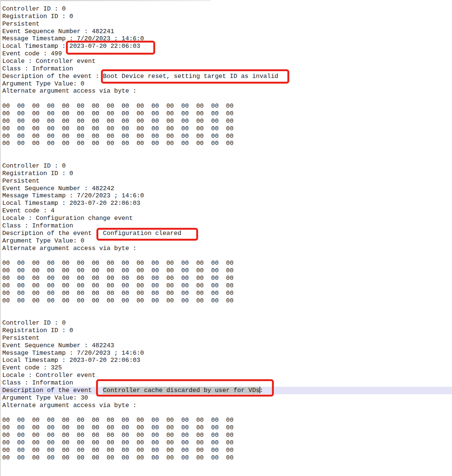 Image resolution: width=452 pixels, height=476 pixels. What do you see at coordinates (227, 346) in the screenshot?
I see `log-field-line: Event Sequence Number : 482243` at bounding box center [227, 346].